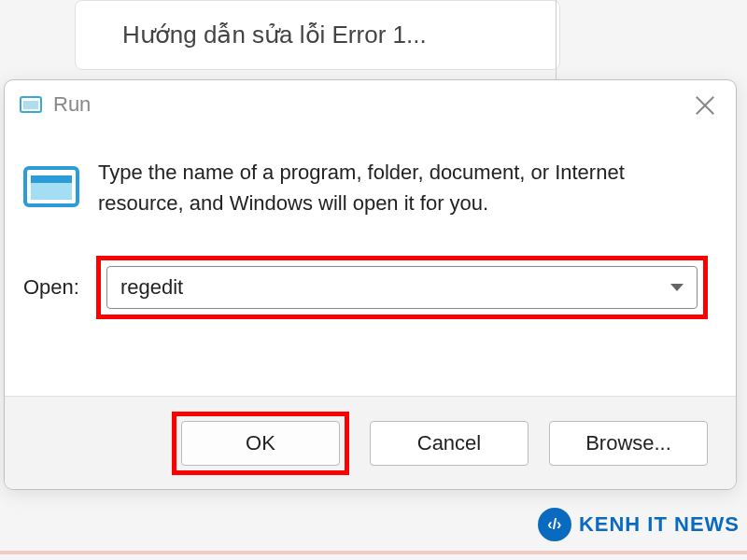  What do you see at coordinates (51, 187) in the screenshot?
I see `run-icon-large` at bounding box center [51, 187].